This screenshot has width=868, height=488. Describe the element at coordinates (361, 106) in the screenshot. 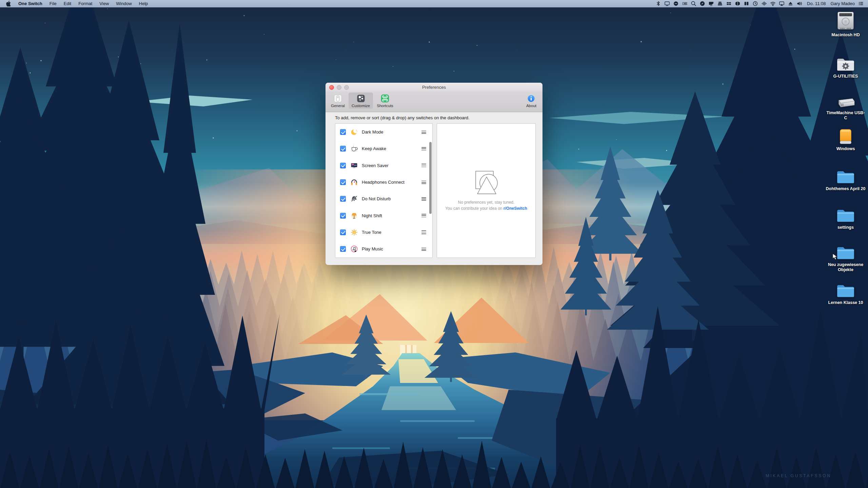

I see `tab-label: Customize` at that location.